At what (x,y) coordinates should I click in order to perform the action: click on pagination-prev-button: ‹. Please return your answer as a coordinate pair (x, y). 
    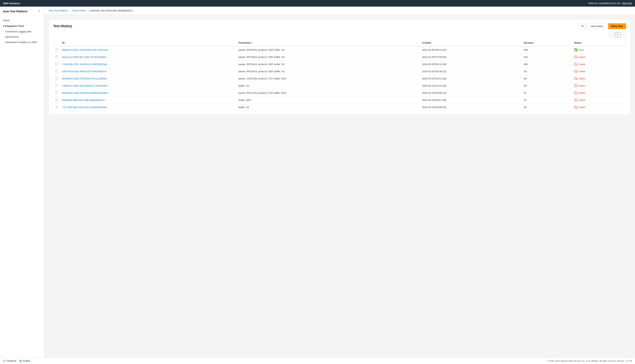
    Looking at the image, I should click on (612, 35).